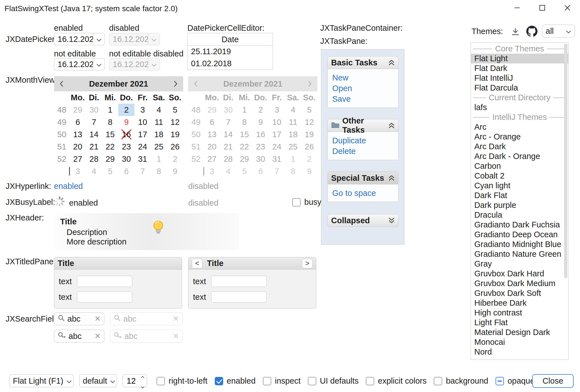  What do you see at coordinates (110, 134) in the screenshot?
I see `calendar-cell: 15` at bounding box center [110, 134].